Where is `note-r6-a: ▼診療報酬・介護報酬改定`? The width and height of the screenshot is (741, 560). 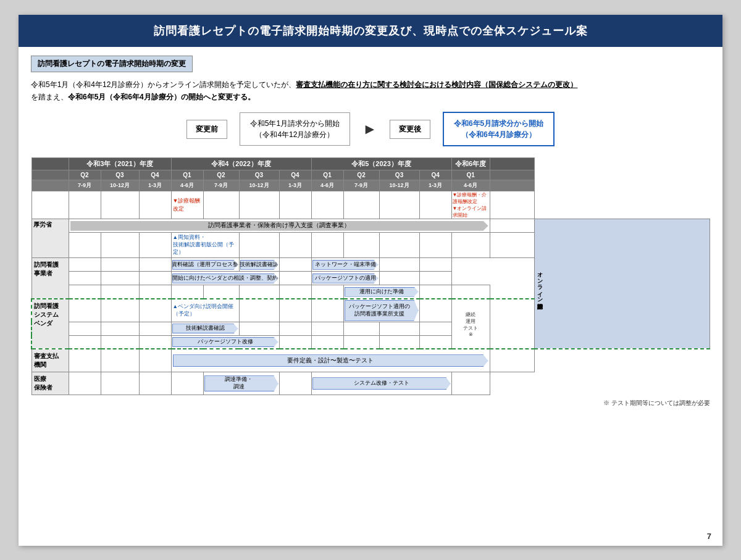
note-r6-a: ▼診療報酬・介護報酬改定 is located at coordinates (471, 198).